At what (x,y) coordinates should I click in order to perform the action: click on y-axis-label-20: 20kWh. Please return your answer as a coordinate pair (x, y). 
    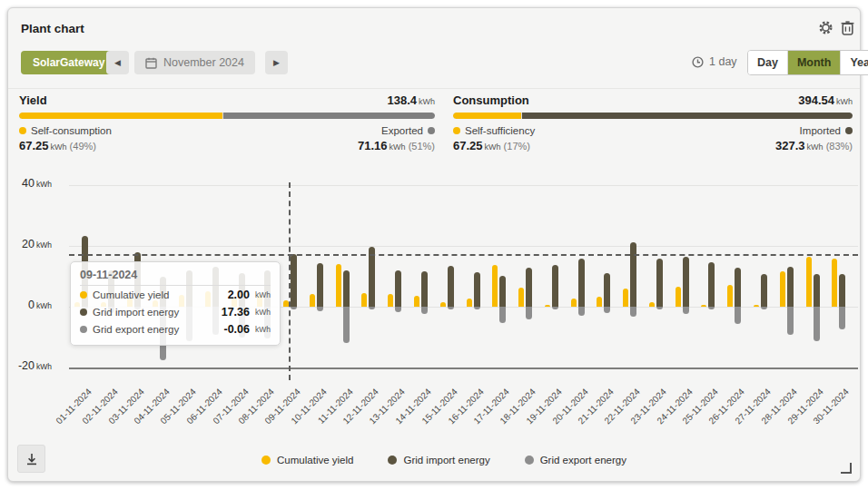
    Looking at the image, I should click on (31, 244).